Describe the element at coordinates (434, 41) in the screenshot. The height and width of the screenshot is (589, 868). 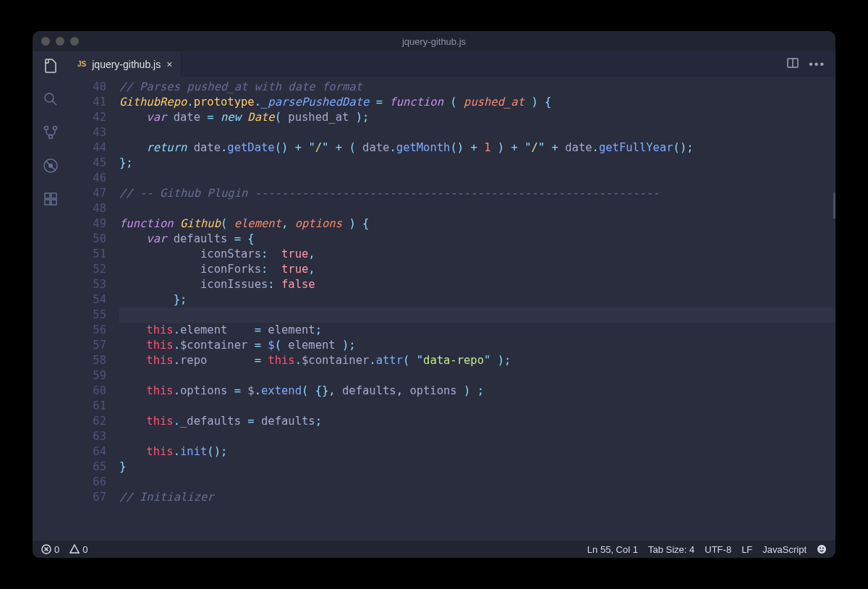
I see `titlebar: jquery-github.js` at that location.